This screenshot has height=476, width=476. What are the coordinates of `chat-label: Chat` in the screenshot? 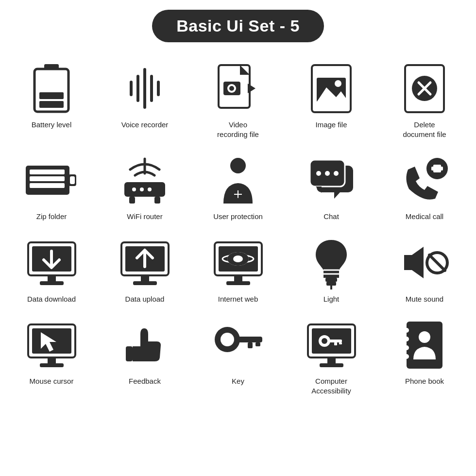 It's located at (331, 217).